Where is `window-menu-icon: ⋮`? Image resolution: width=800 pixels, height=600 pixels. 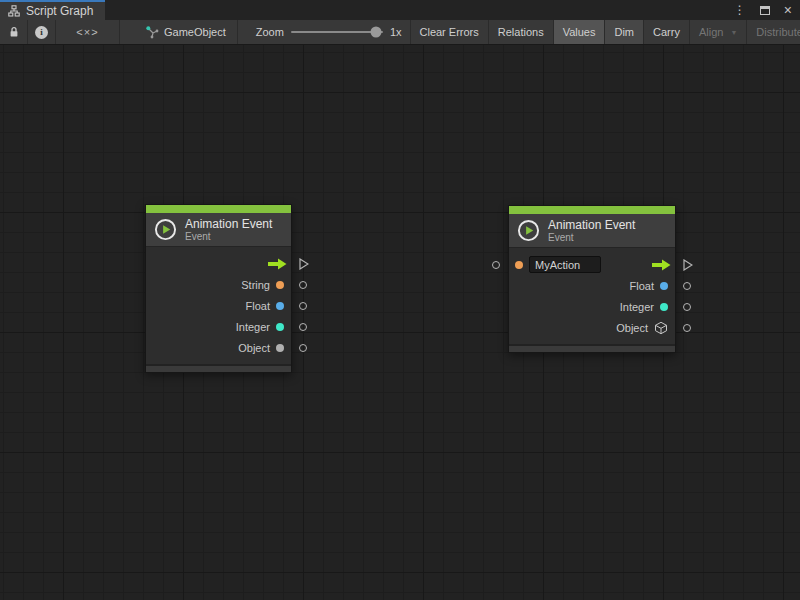 window-menu-icon: ⋮ is located at coordinates (740, 10).